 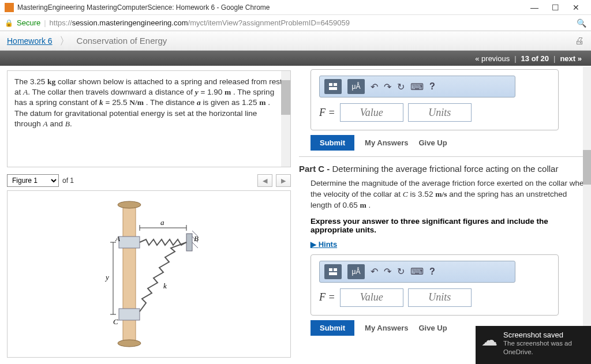 What do you see at coordinates (544, 348) in the screenshot?
I see `toast-subtitle: The screenshot was ad OneDrive.` at bounding box center [544, 348].